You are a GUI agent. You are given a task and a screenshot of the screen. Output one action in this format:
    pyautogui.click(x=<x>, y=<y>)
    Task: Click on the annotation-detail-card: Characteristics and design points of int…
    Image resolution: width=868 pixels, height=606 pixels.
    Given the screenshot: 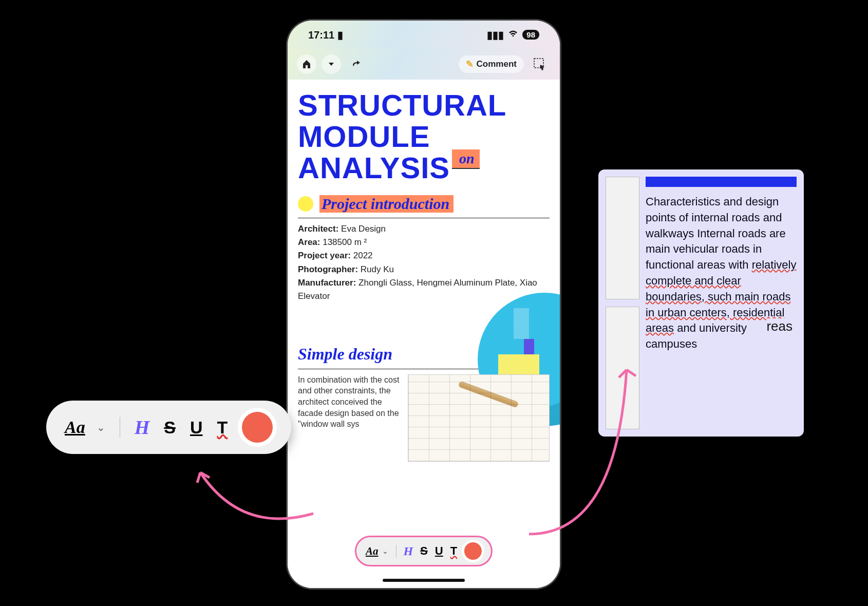 What is the action you would take?
    pyautogui.click(x=701, y=303)
    